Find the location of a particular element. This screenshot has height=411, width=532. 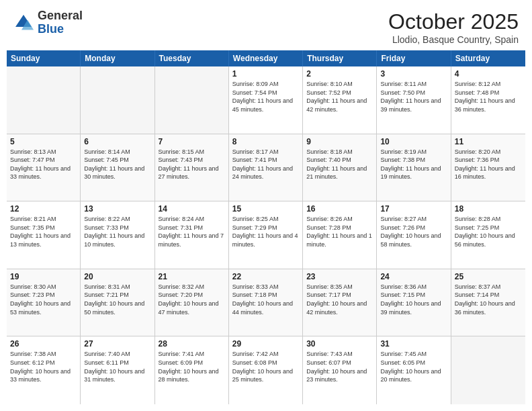

day-number: 5 is located at coordinates (43, 142).